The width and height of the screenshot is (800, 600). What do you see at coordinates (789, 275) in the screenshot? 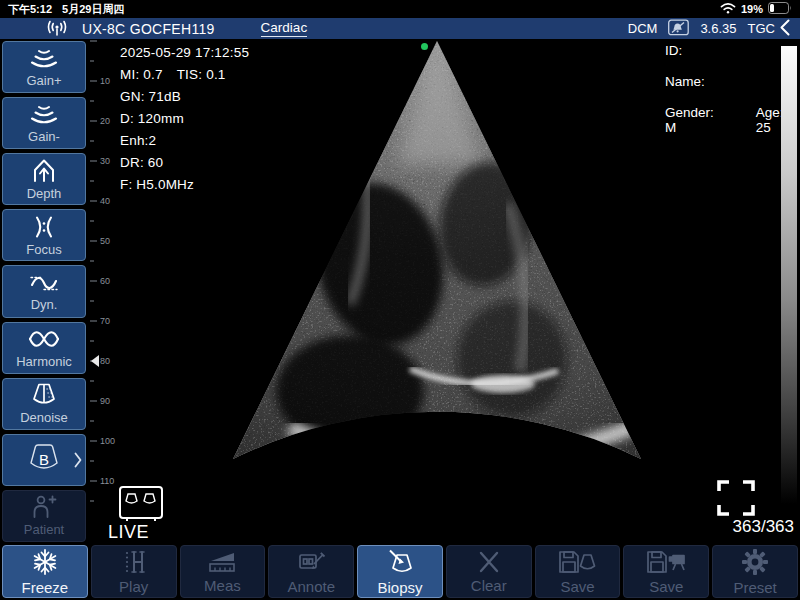
I see `grayscale-bar` at bounding box center [789, 275].